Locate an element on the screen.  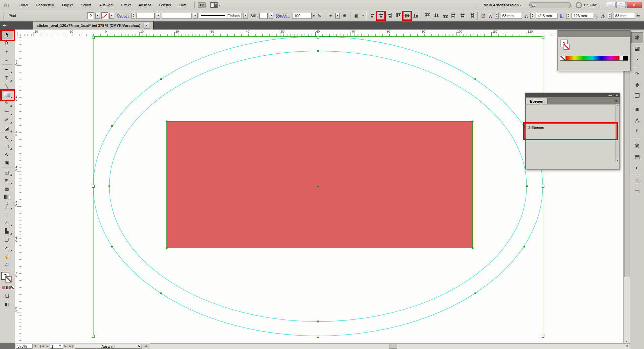
stroke-color-button is located at coordinates (105, 16).